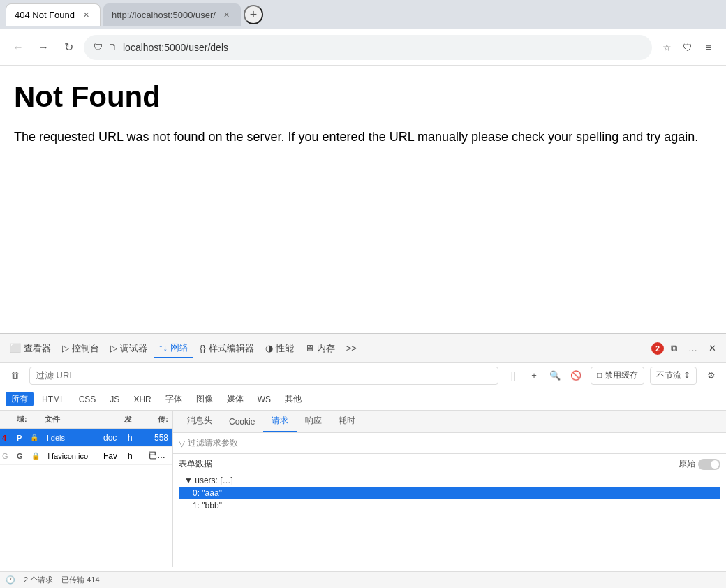 The height and width of the screenshot is (588, 726). What do you see at coordinates (687, 464) in the screenshot?
I see `raw-label: 原始` at bounding box center [687, 464].